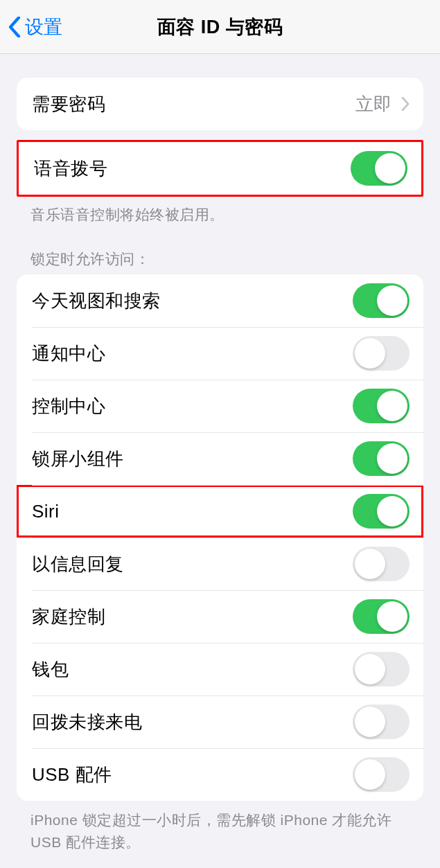 This screenshot has height=868, width=440. Describe the element at coordinates (220, 774) in the screenshot. I see `lock-row-9: USB 配件` at that location.